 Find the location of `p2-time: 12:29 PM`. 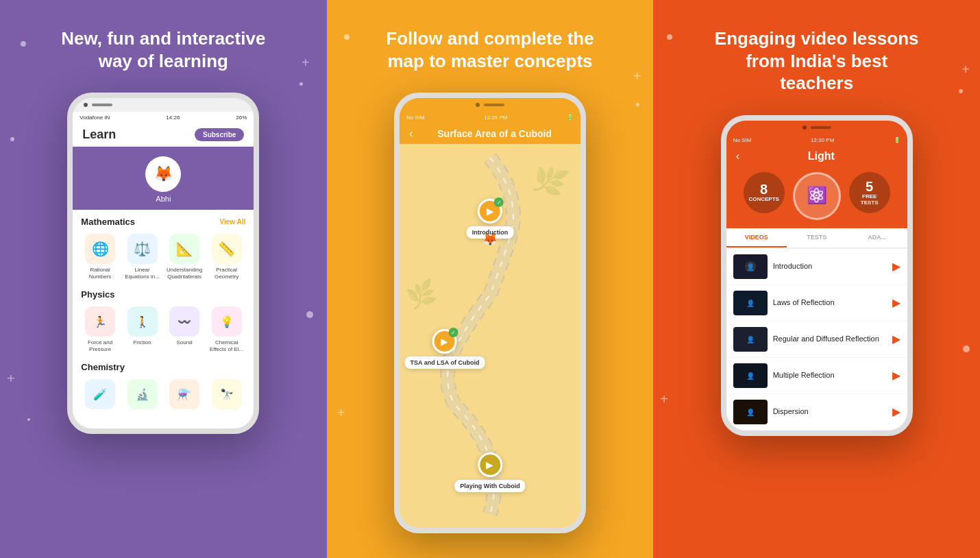

p2-time: 12:29 PM is located at coordinates (495, 118).